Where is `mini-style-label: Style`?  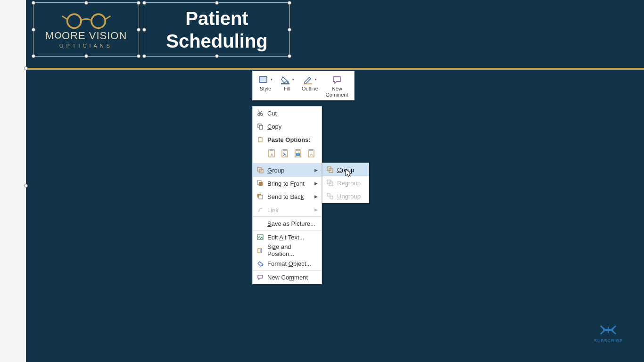 mini-style-label: Style is located at coordinates (265, 89).